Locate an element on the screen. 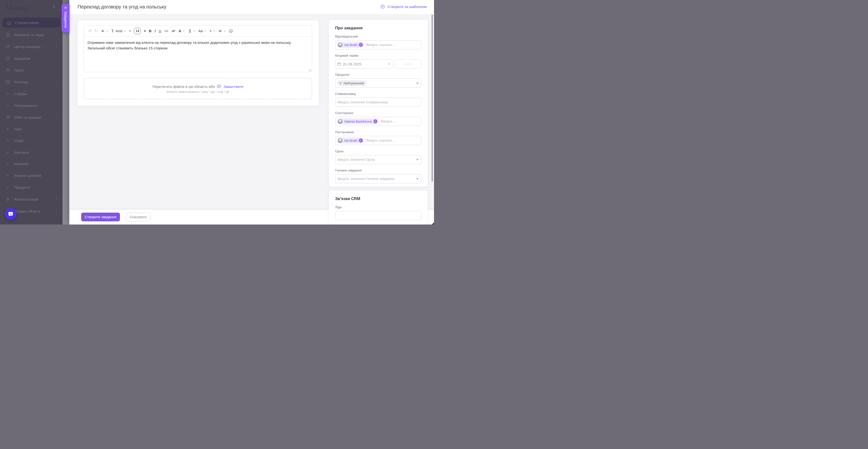 This screenshot has height=449, width=868. code-button: <> is located at coordinates (166, 31).